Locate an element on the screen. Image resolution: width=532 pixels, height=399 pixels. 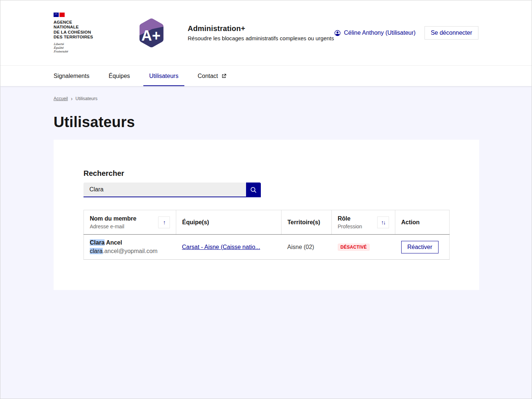
team-cell: Carsat - Aisne (Caisse natio... is located at coordinates (229, 247).